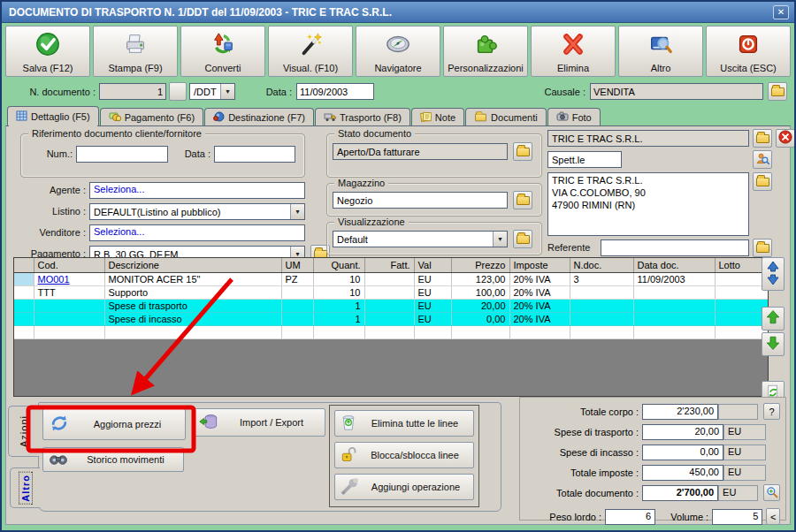  I want to click on table-row: TTTSupporto10EU100,0020% IVA, so click(391, 292).